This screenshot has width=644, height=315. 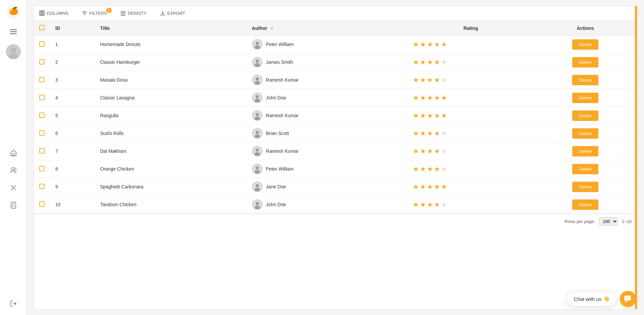 What do you see at coordinates (13, 32) in the screenshot?
I see `menu-icon` at bounding box center [13, 32].